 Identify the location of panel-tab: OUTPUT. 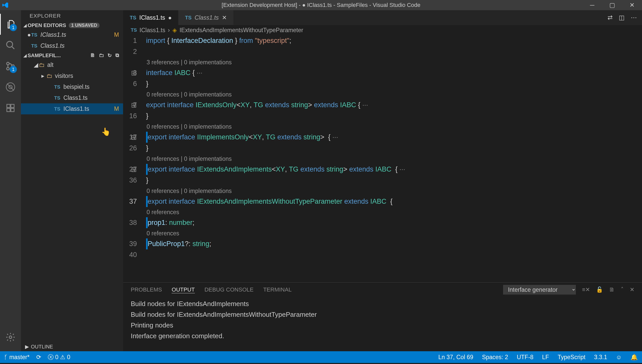
(183, 290).